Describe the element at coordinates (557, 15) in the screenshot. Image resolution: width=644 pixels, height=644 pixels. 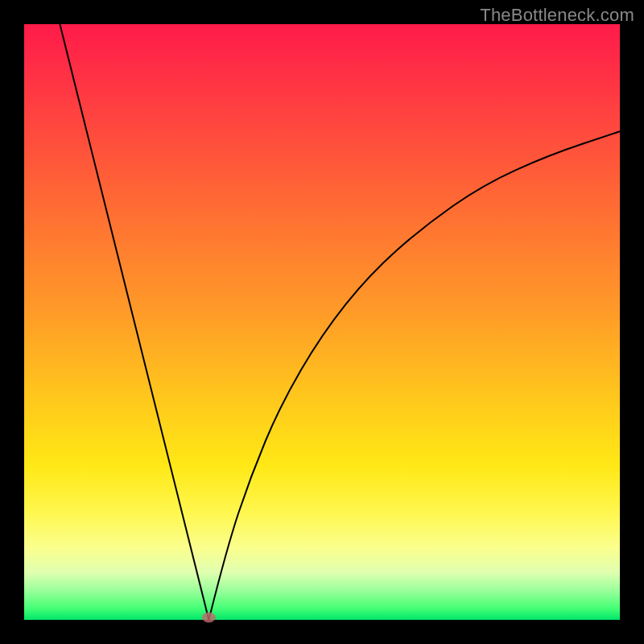
I see `watermark-text: TheBottleneck.com` at that location.